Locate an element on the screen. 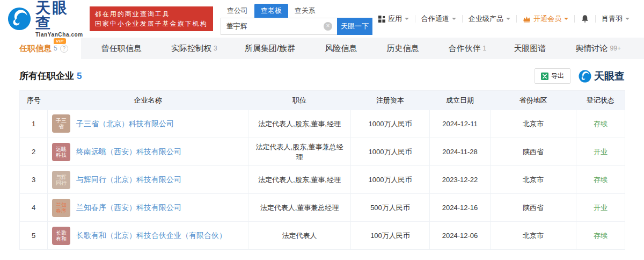  column-header-status: 登记状态 is located at coordinates (601, 100).